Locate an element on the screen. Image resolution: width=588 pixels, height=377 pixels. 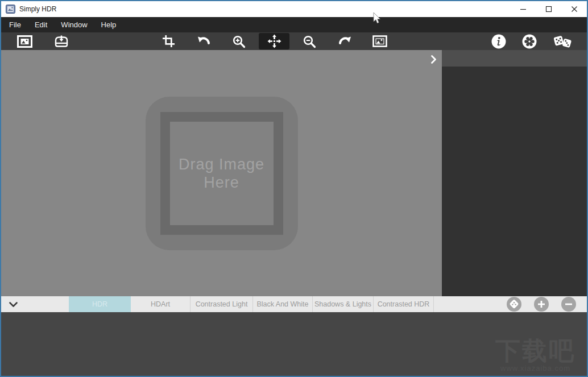
watermark-url-text: www.xiazaiba.com is located at coordinates (536, 368).